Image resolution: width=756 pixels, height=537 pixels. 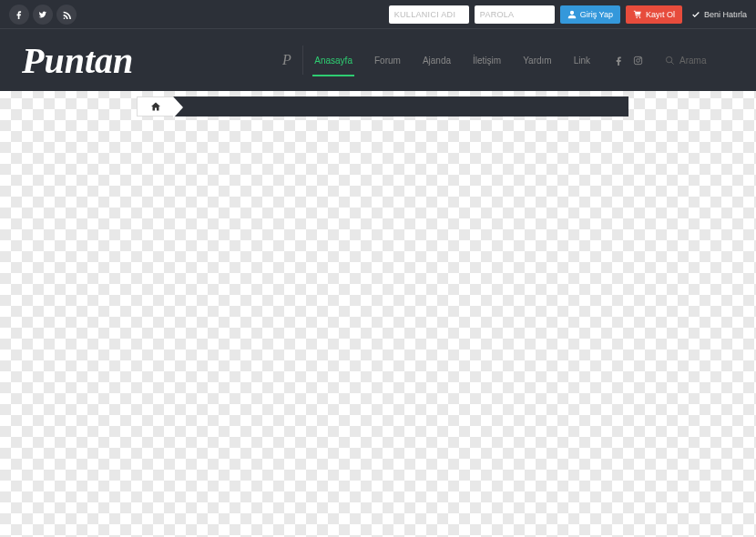 I want to click on nav-item-yardim: Yardım, so click(x=537, y=60).